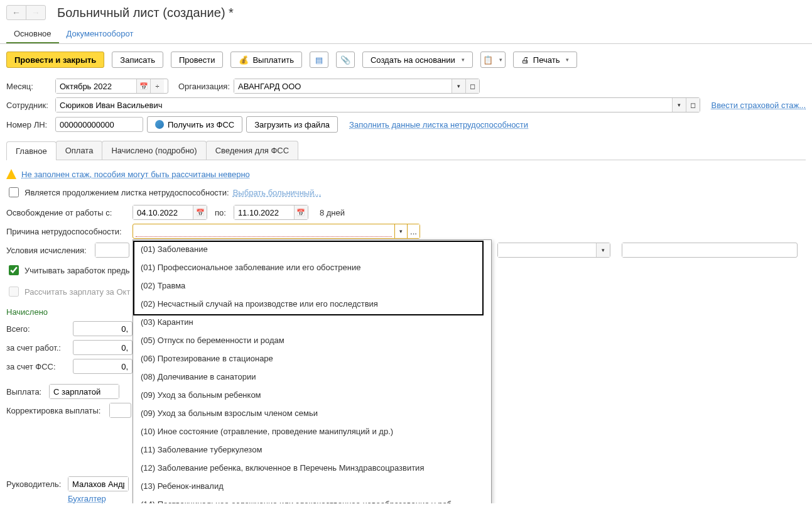 This screenshot has height=509, width=812. I want to click on pay-label: Выплатить, so click(273, 60).